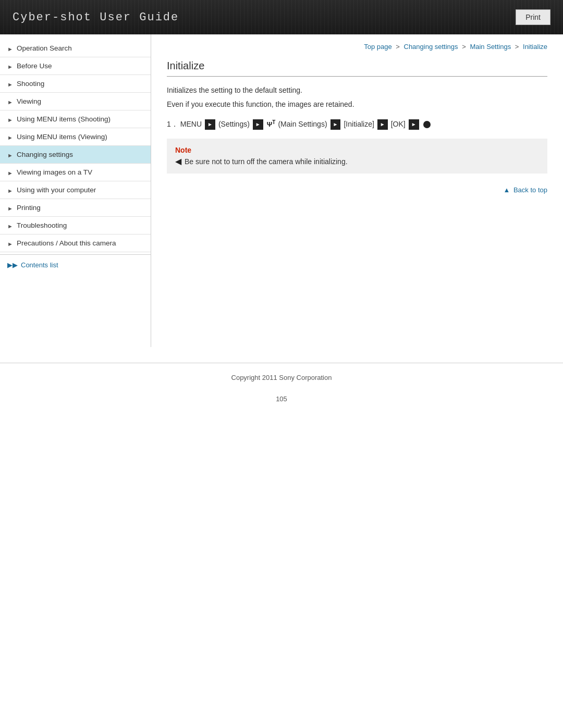 Image resolution: width=563 pixels, height=728 pixels. I want to click on sidebar-item-label: Viewing images on a TV, so click(54, 172).